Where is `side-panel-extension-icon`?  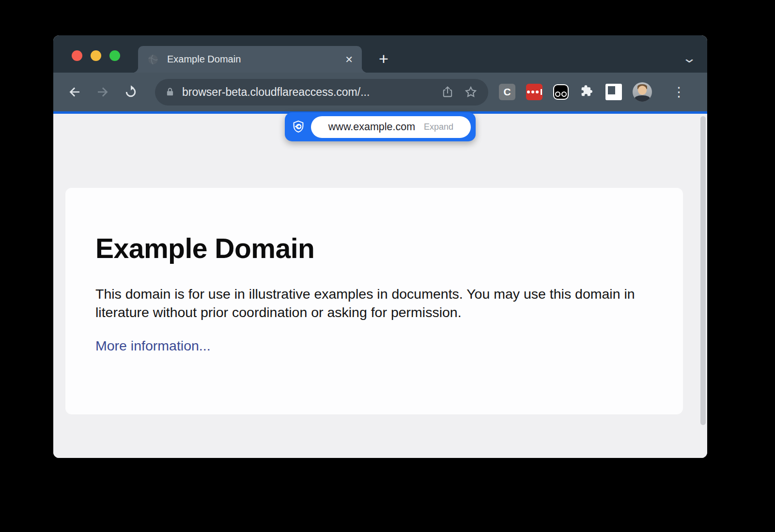 side-panel-extension-icon is located at coordinates (614, 92).